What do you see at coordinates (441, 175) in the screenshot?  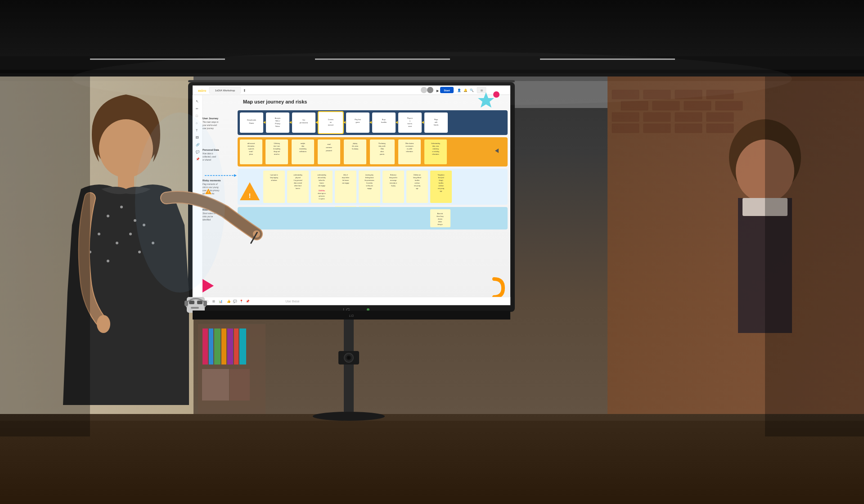 I see `svg-text: Temptation` at bounding box center [441, 175].